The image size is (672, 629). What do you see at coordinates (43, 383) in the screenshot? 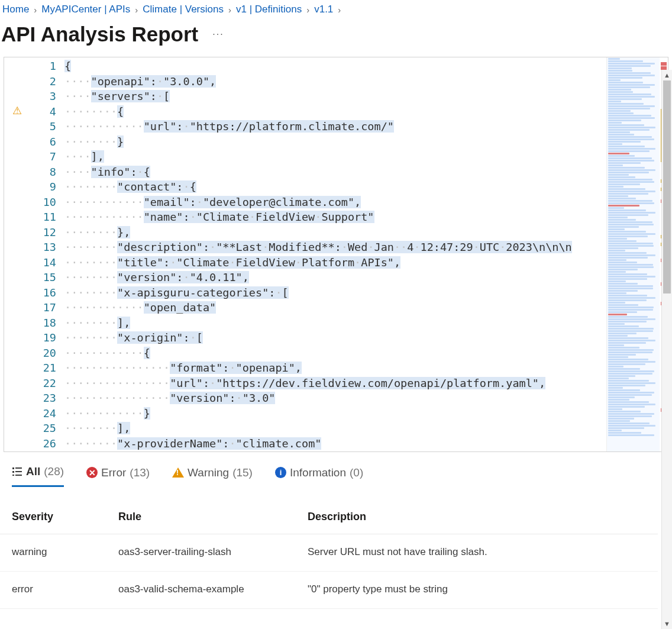
I see `line-number: 22` at bounding box center [43, 383].